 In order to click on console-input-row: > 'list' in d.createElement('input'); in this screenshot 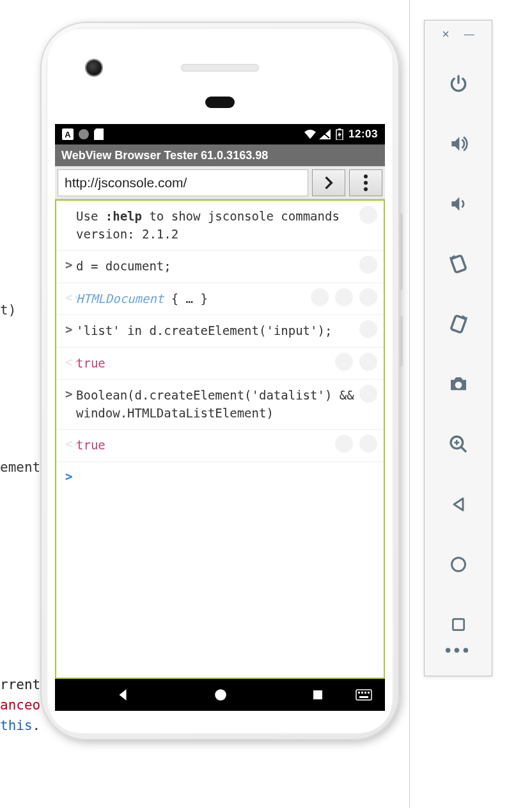, I will do `click(220, 331)`.